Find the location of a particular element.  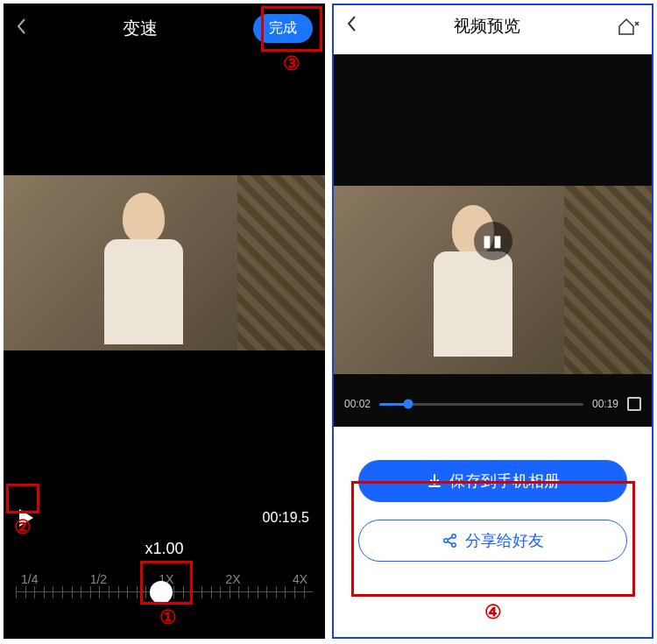

progress-bar: 00:02 00:19 is located at coordinates (492, 404).